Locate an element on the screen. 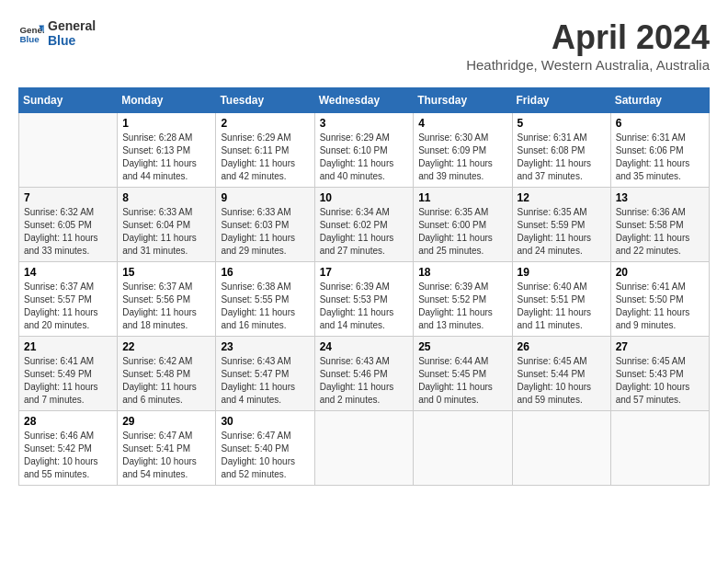 The height and width of the screenshot is (563, 728). day-info: Sunrise: 6:45 AMSunset: 5:44 PMDaylight:… is located at coordinates (562, 381).